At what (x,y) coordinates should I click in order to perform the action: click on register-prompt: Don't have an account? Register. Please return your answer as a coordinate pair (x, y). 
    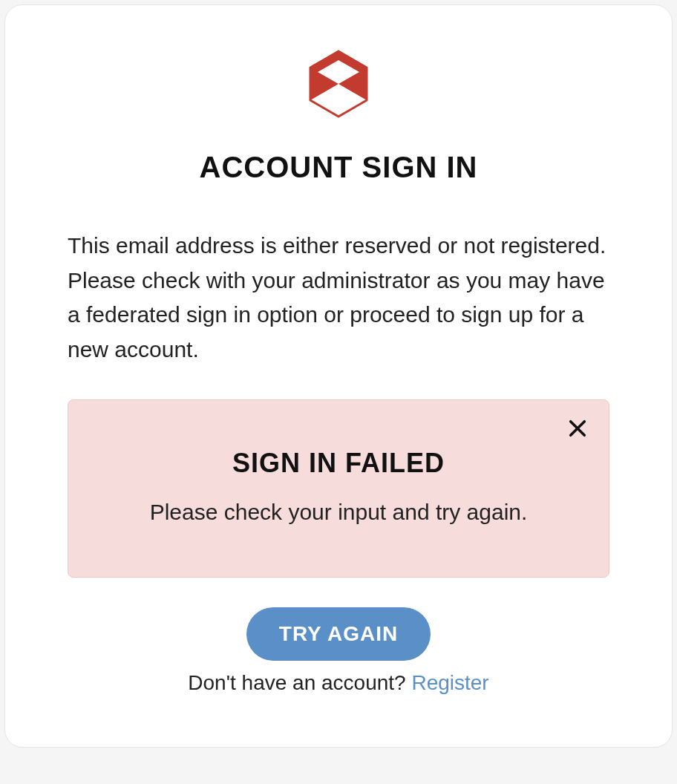
    Looking at the image, I should click on (338, 683).